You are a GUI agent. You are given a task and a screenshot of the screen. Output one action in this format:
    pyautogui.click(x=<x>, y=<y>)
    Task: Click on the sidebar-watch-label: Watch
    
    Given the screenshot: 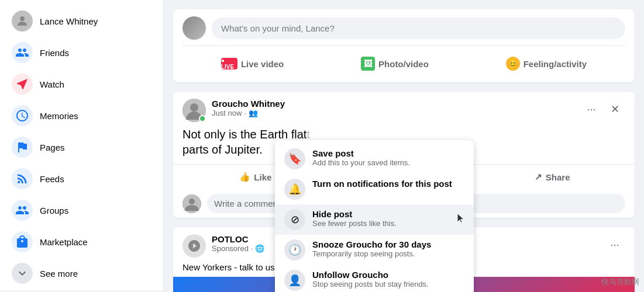 What is the action you would take?
    pyautogui.click(x=52, y=84)
    